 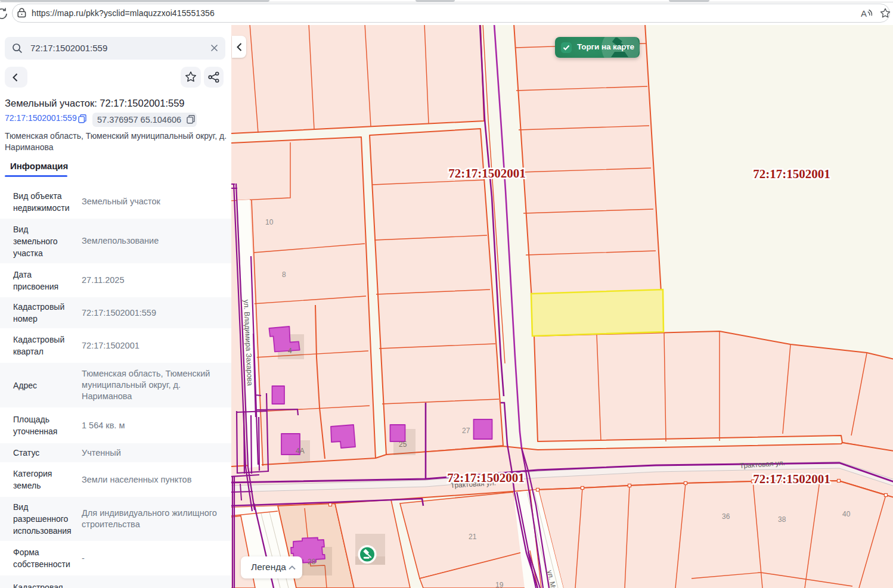 I want to click on svg-text: 27, so click(x=466, y=431).